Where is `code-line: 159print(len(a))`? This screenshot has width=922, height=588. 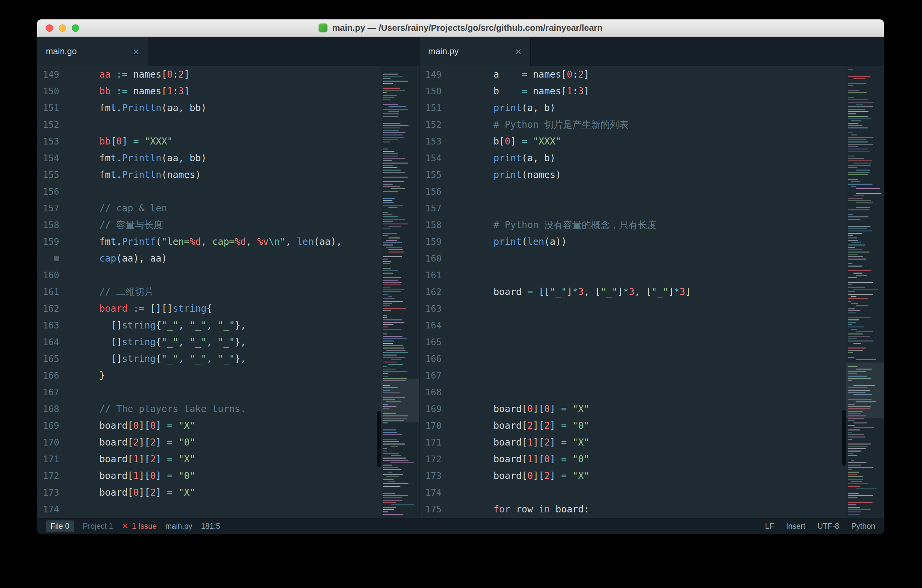 code-line: 159print(len(a)) is located at coordinates (633, 242).